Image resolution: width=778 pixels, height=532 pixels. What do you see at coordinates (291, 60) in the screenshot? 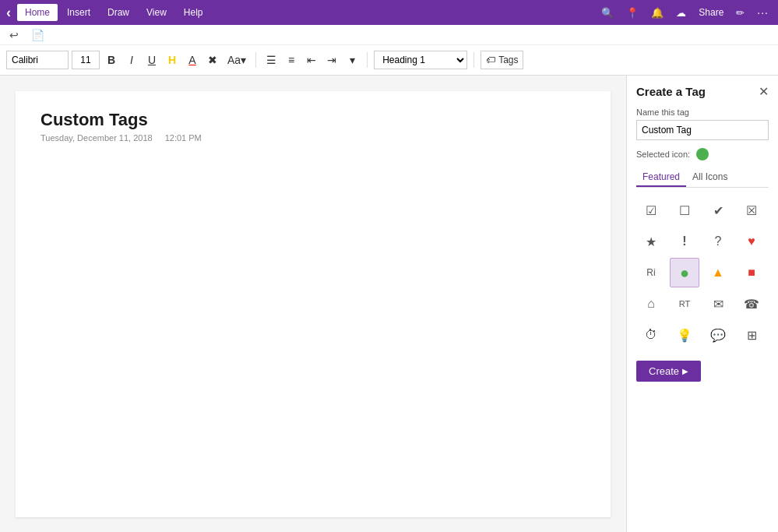
I see `numbered-list-button: ≡` at bounding box center [291, 60].